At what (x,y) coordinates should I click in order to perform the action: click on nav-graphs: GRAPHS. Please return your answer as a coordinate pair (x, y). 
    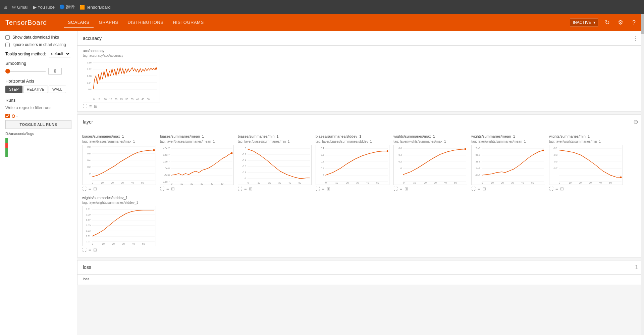
    Looking at the image, I should click on (109, 23).